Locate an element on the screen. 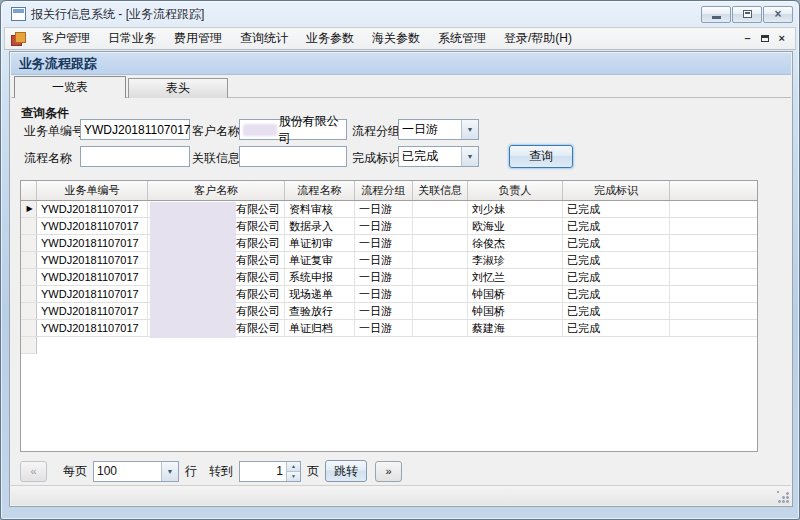 This screenshot has height=520, width=800. col-header-owner: 负责人 is located at coordinates (516, 190).